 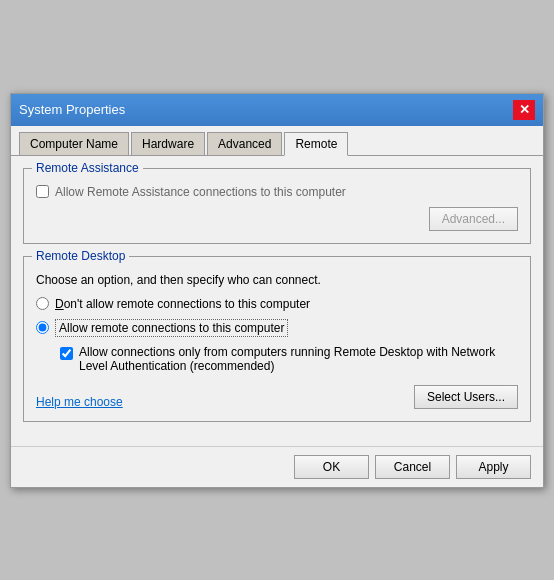 I want to click on select-users-button: Select Users..., so click(x=466, y=397).